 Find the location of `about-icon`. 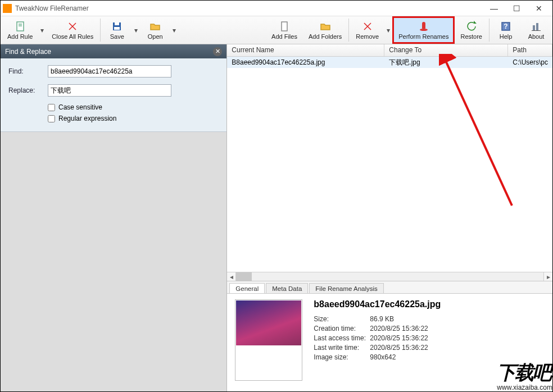

about-icon is located at coordinates (536, 26).